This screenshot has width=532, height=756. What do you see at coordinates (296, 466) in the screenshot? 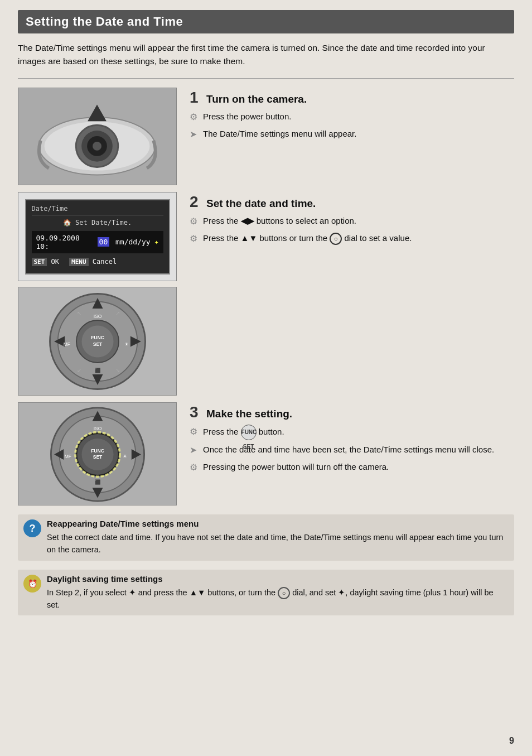
I see `step-3-bullet-3-text: Pressing the power button will turn off …` at bounding box center [296, 466].